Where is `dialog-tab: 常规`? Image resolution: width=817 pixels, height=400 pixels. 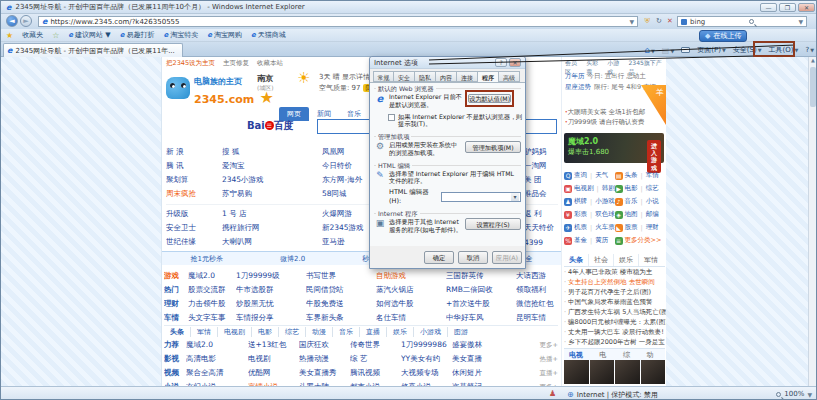
dialog-tab: 常规 is located at coordinates (384, 76).